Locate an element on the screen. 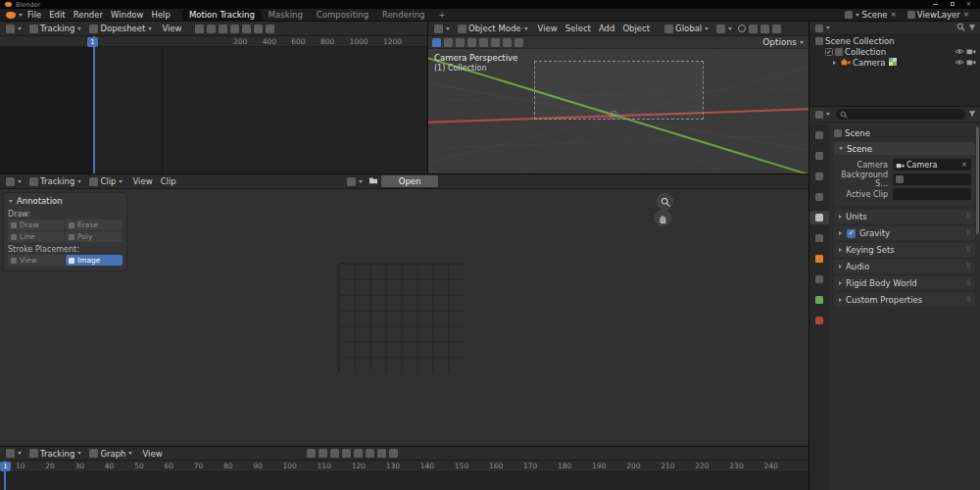  tab-object-data is located at coordinates (819, 300).